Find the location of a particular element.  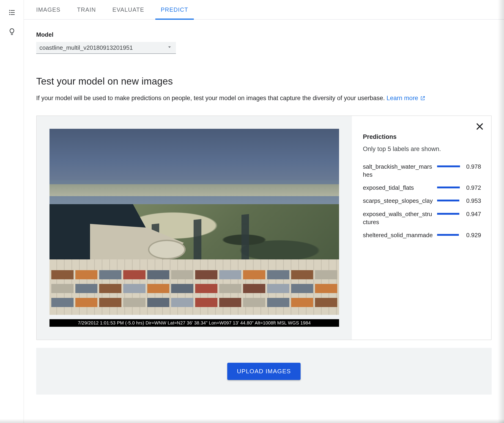

upload-images-button: UPLOAD IMAGES is located at coordinates (264, 371).